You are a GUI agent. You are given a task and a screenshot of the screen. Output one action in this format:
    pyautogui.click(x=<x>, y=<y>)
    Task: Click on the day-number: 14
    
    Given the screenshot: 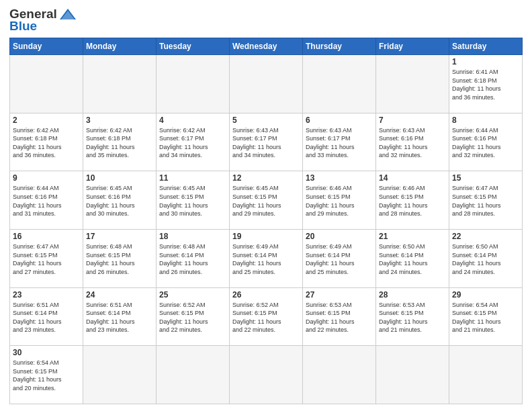 What is the action you would take?
    pyautogui.click(x=412, y=178)
    